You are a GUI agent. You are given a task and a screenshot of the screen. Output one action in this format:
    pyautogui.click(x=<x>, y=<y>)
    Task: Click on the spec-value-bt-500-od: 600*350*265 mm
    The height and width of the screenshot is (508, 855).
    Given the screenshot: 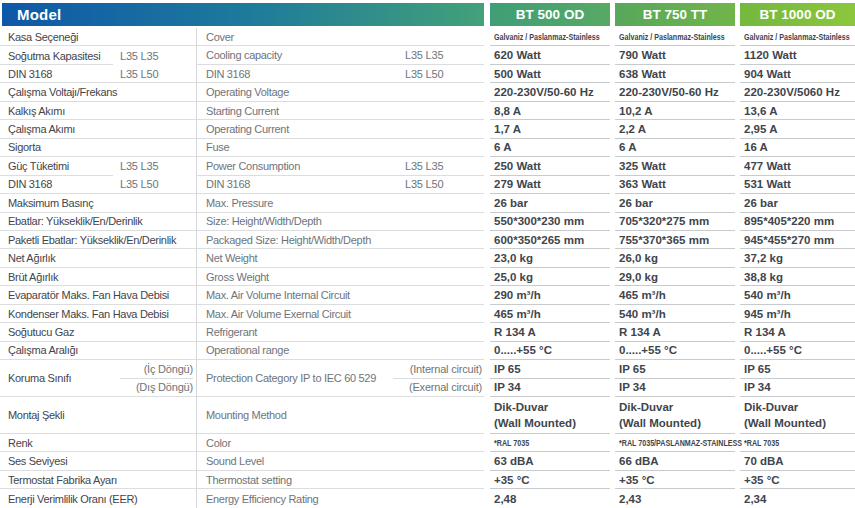 What is the action you would take?
    pyautogui.click(x=550, y=240)
    